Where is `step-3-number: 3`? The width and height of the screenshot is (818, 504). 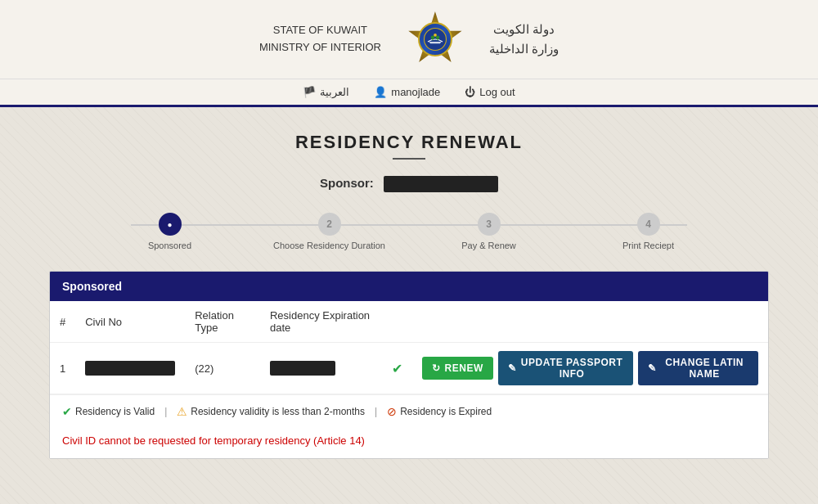
step-3-number: 3 is located at coordinates (489, 224).